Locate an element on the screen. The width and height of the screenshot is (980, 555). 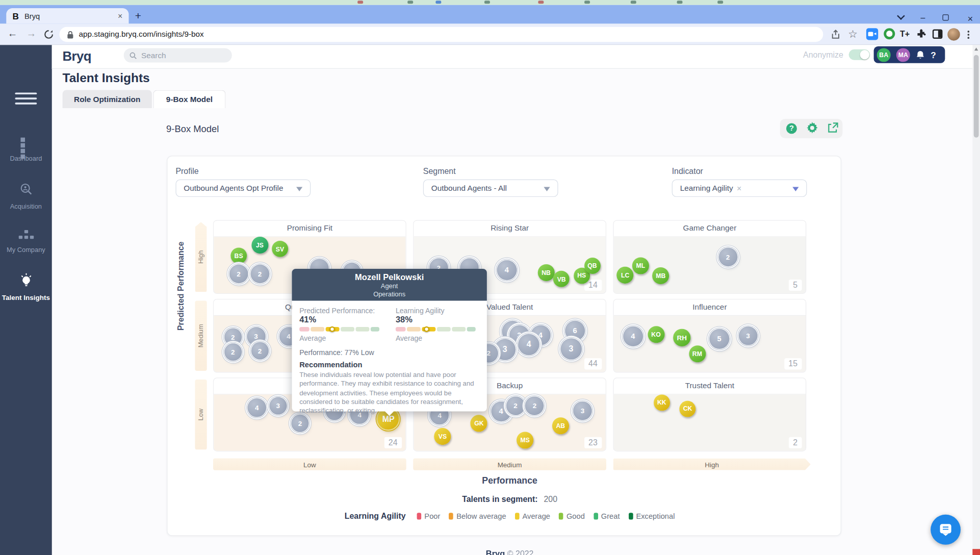
forward-icon: → is located at coordinates (31, 34).